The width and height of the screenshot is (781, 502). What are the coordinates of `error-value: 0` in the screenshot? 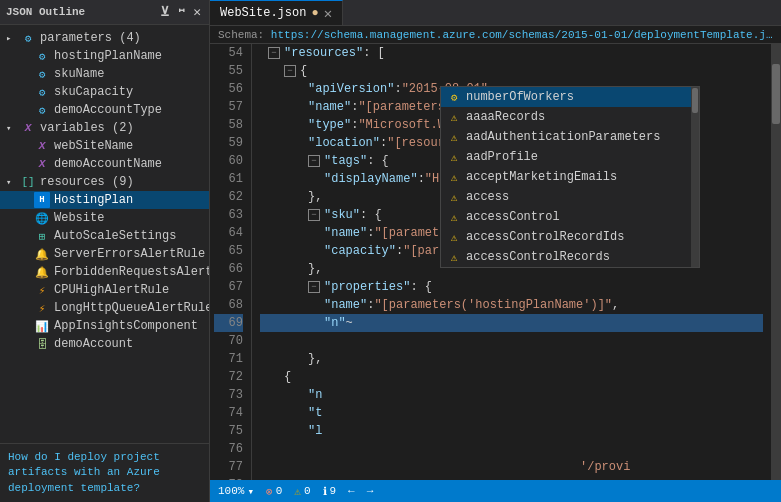 It's located at (280, 491).